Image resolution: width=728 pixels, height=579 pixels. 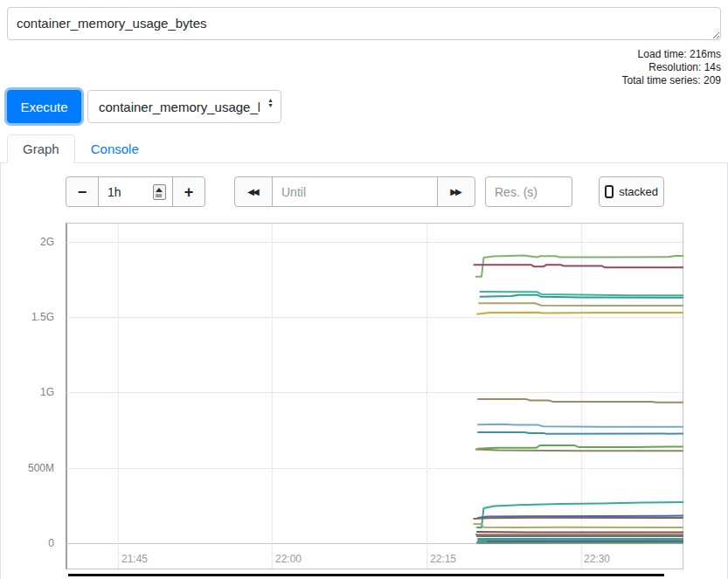 What do you see at coordinates (580, 433) in the screenshot?
I see `series-steelteal` at bounding box center [580, 433].